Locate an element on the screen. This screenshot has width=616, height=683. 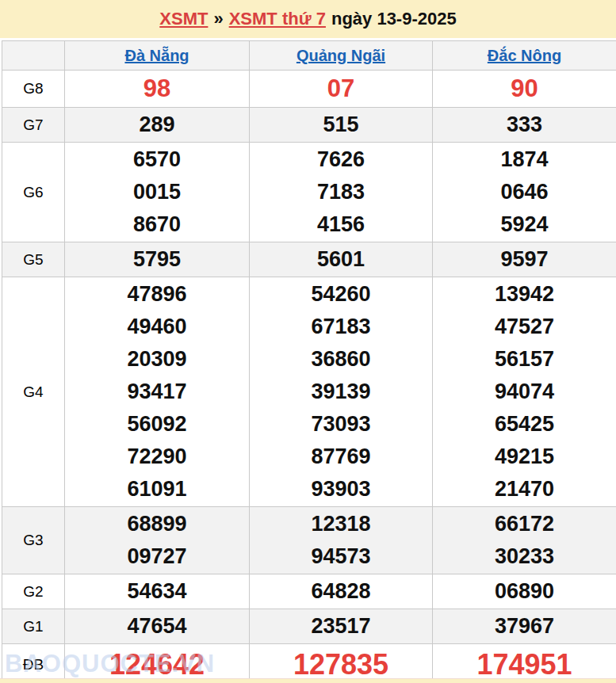
prize-label-g2: G2 is located at coordinates (33, 592).